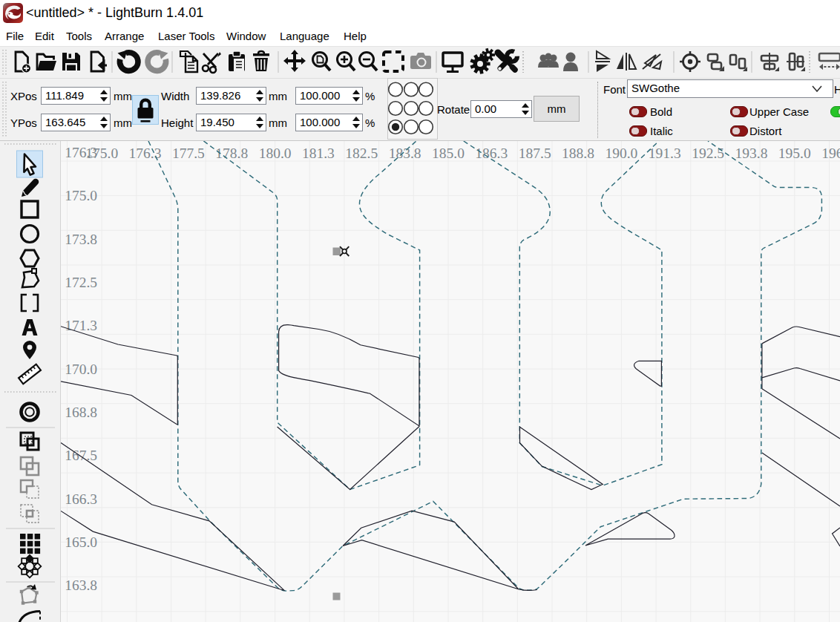 The width and height of the screenshot is (840, 622). What do you see at coordinates (275, 153) in the screenshot?
I see `svg-text: 180.0` at bounding box center [275, 153].